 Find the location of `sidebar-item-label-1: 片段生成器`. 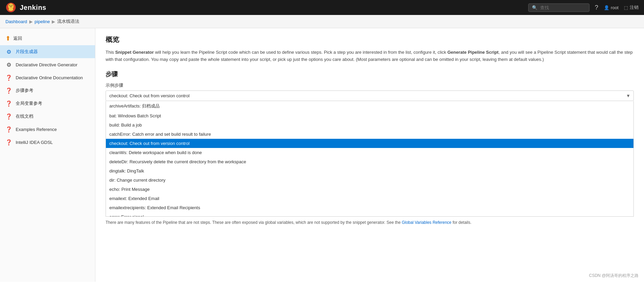

sidebar-item-label-1: 片段生成器 is located at coordinates (27, 52).